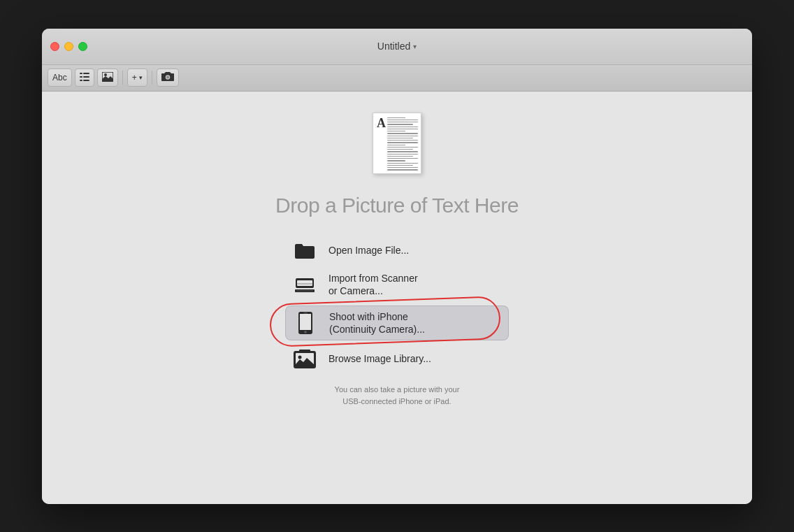  Describe the element at coordinates (403, 144) in the screenshot. I see `doc-thumb-lines` at that location.